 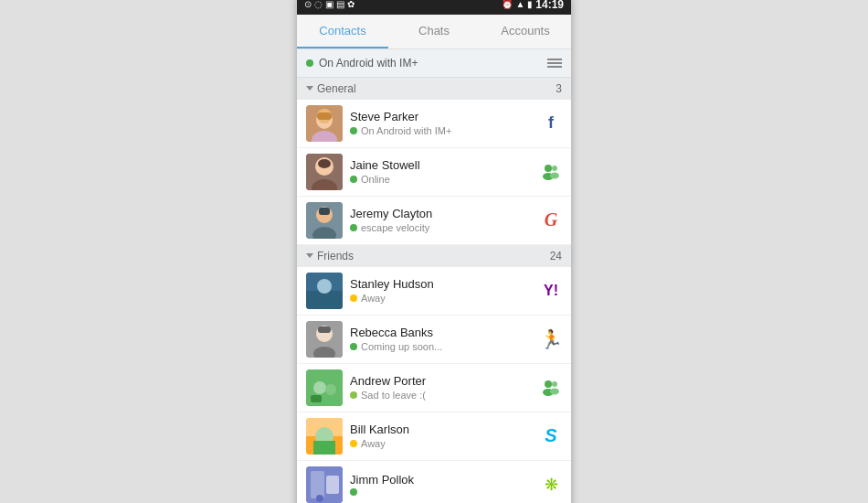 What do you see at coordinates (354, 492) in the screenshot?
I see `status-dot-jimm-pollok` at bounding box center [354, 492].